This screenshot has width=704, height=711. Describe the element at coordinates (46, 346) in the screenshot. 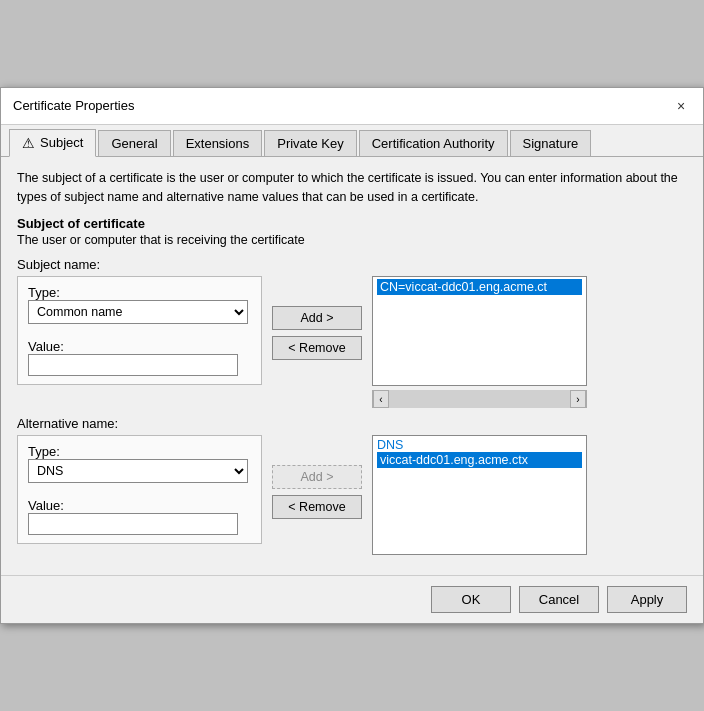

I see `subject-value-label: Value:` at that location.